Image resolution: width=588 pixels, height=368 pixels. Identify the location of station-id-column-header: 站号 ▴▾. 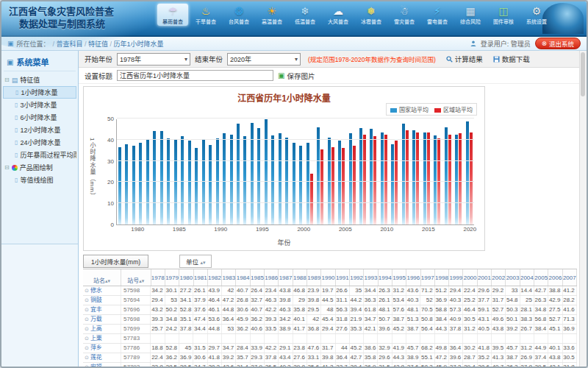
(137, 277).